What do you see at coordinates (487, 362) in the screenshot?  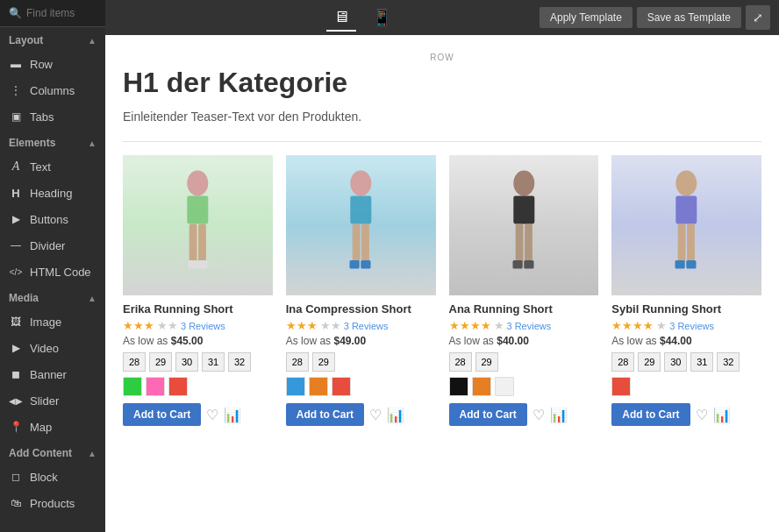 I see `size-btn-29-p3: 29` at bounding box center [487, 362].